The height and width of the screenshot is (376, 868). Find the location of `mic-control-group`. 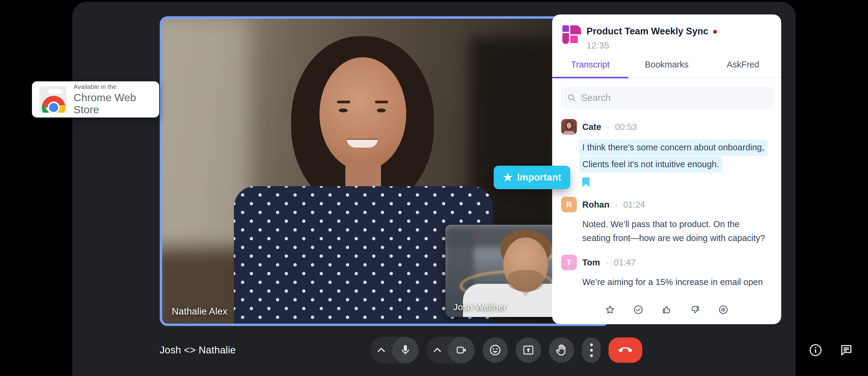

mic-control-group is located at coordinates (394, 350).